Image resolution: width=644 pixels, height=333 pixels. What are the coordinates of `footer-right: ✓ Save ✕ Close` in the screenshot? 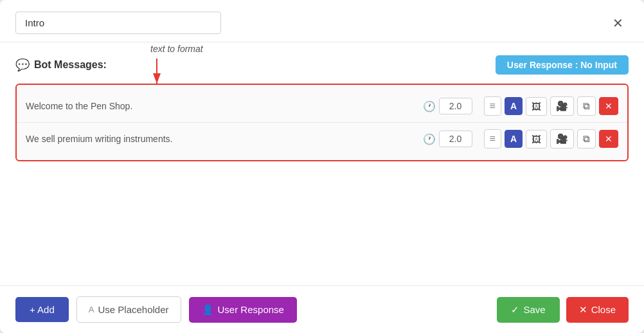 It's located at (563, 310).